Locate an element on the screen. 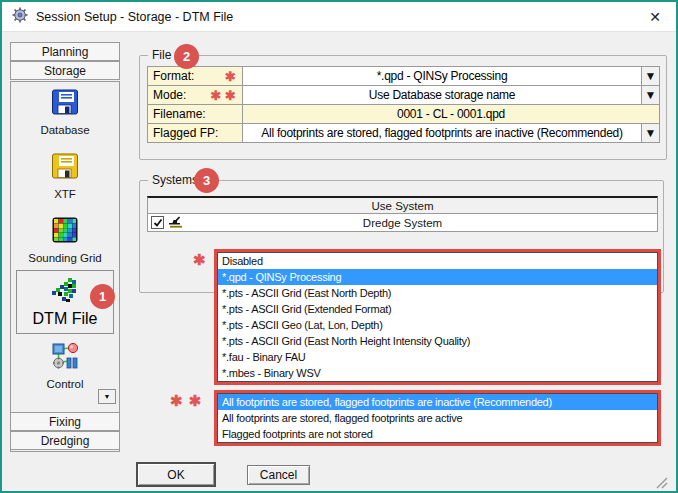  storage-category-panel: Database XTF is located at coordinates (65, 266).